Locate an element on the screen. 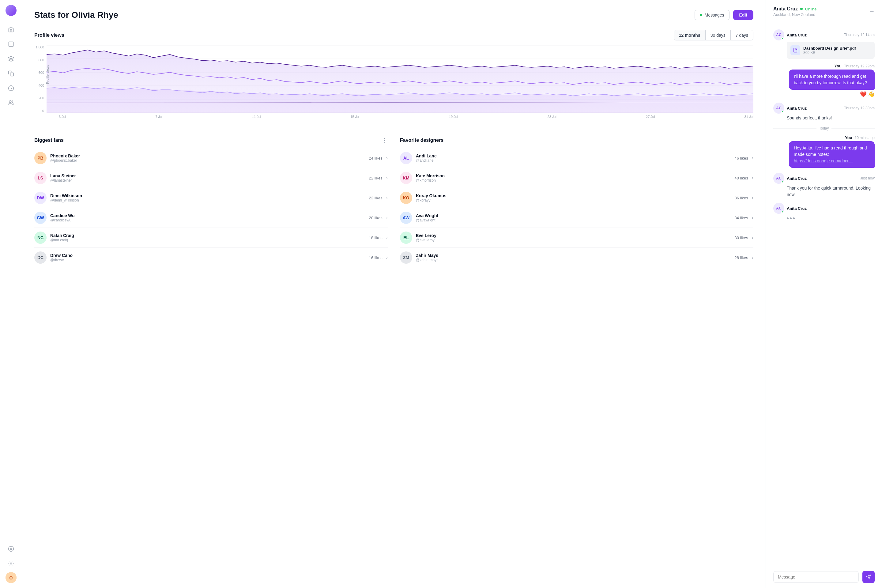 Image resolution: width=882 pixels, height=588 pixels. fan-row: DC Drew Cano @drewc 16 likes › is located at coordinates (211, 258).